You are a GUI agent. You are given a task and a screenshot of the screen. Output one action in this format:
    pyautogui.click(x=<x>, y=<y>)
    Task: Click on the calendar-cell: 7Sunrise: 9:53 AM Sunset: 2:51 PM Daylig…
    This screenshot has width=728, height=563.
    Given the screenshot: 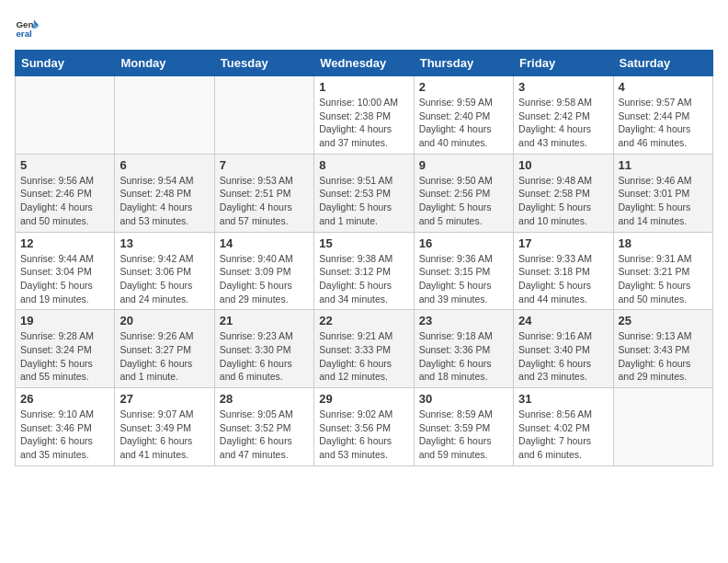 What is the action you would take?
    pyautogui.click(x=264, y=193)
    